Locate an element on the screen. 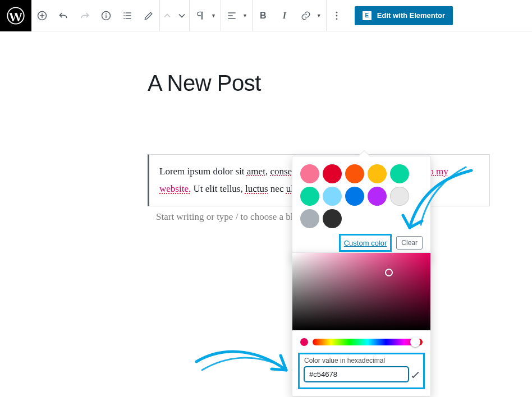  move-up-button is located at coordinates (167, 16).